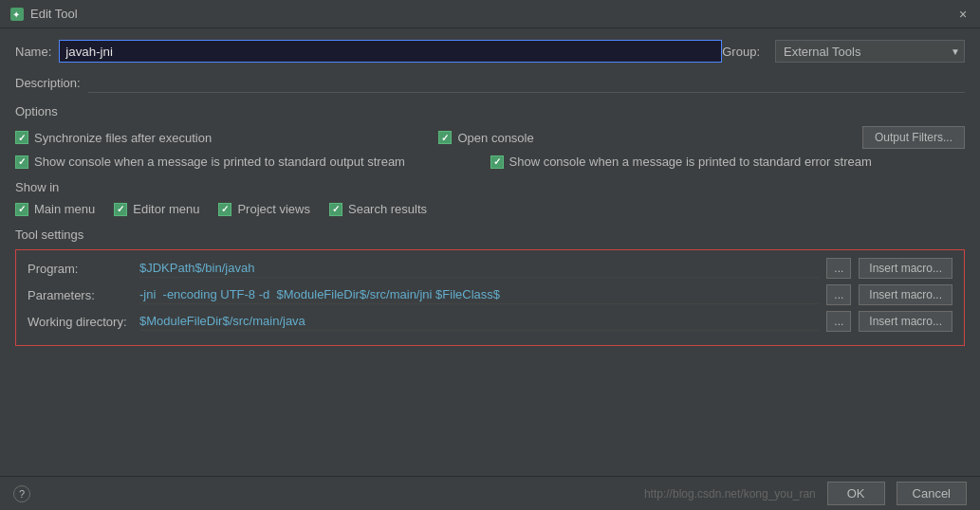 This screenshot has height=510, width=980. What do you see at coordinates (47, 83) in the screenshot?
I see `description-label: Description:` at bounding box center [47, 83].